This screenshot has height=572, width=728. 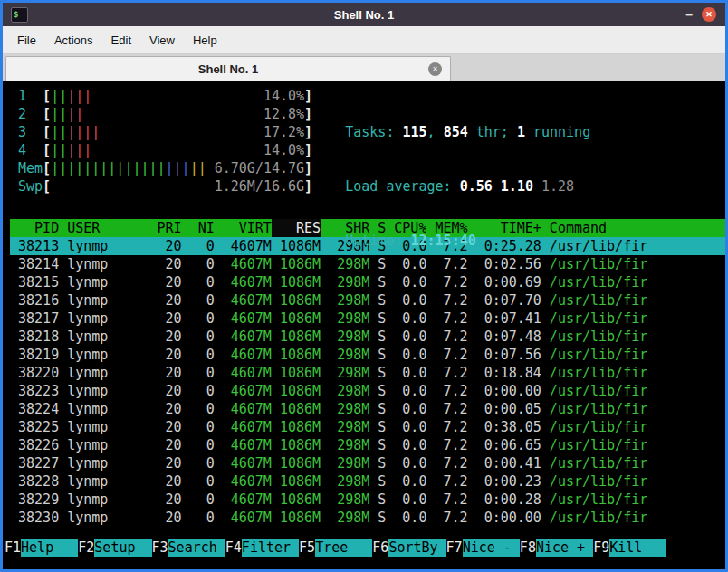 What do you see at coordinates (198, 228) in the screenshot?
I see `col-header-ni: NI` at bounding box center [198, 228].